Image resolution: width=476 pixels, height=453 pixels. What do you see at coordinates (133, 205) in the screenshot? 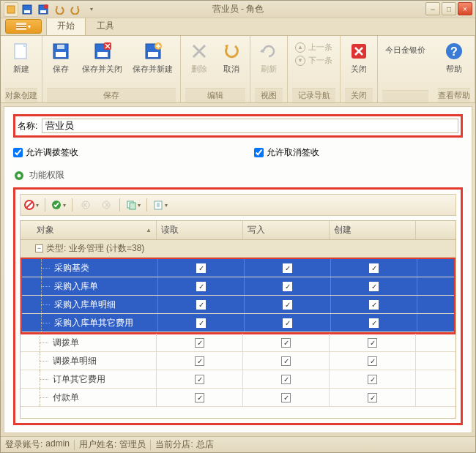
I see `copy-button` at bounding box center [133, 205].